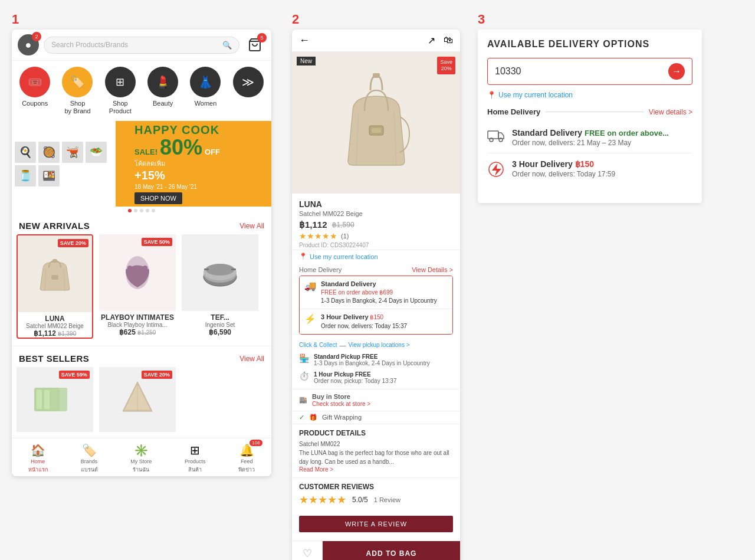  Describe the element at coordinates (195, 470) in the screenshot. I see `products-sub: สินค้า` at that location.